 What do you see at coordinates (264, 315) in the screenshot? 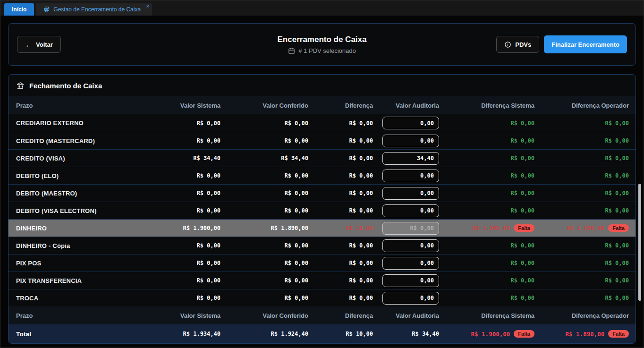
I see `col-valor-conferido: Valor Conferido` at bounding box center [264, 315].